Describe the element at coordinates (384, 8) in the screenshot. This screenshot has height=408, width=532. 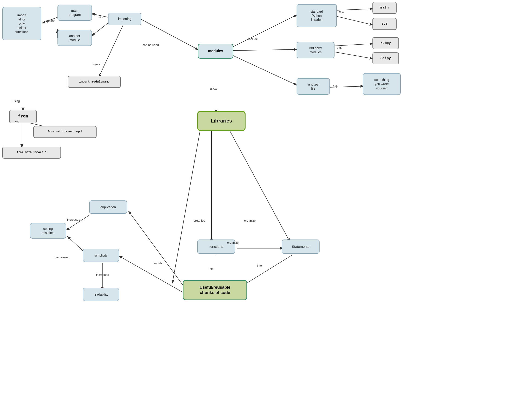
I see `math-label: math` at that location.